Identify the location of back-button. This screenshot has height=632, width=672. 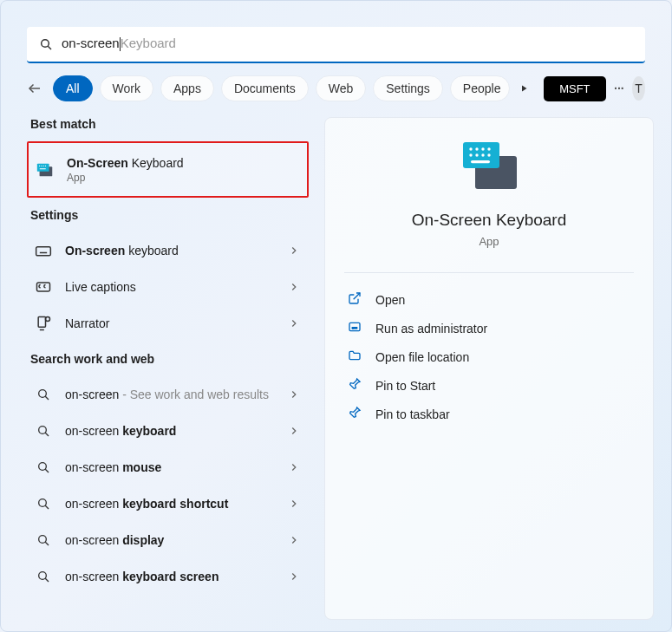
(35, 88).